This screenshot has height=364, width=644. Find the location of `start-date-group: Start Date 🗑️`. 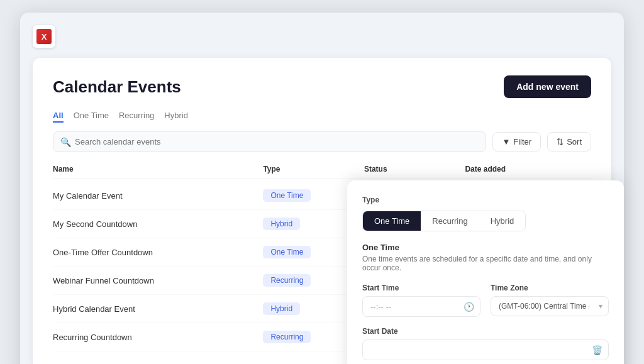

start-date-group: Start Date 🗑️ is located at coordinates (486, 343).